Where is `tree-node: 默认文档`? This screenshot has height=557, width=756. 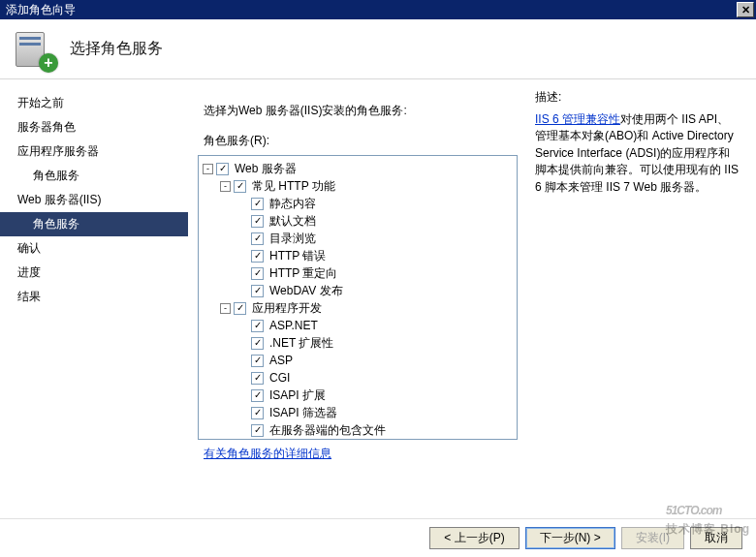 tree-node: 默认文档 is located at coordinates (360, 221).